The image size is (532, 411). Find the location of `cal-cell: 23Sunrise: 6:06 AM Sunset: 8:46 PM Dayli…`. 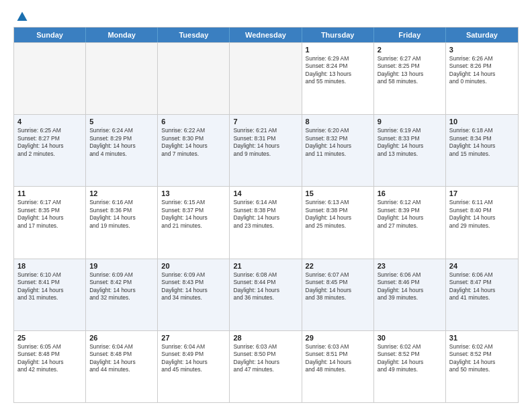

cal-cell: 23Sunrise: 6:06 AM Sunset: 8:46 PM Dayli… is located at coordinates (410, 295).